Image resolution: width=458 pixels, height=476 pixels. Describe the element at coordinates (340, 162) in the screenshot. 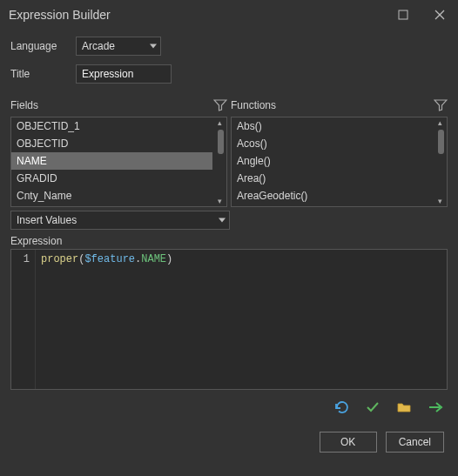

I see `functions-listbox: Abs()Acos()Angle()Area()AreaGeodetic() ▴…` at that location.